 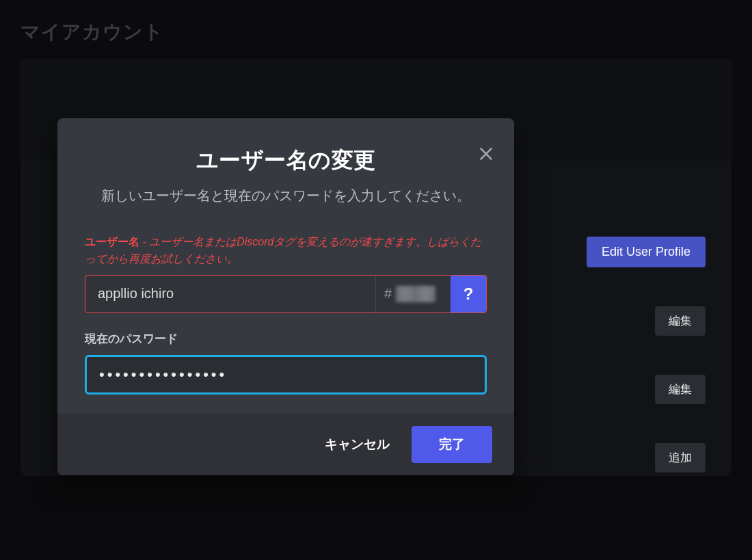 What do you see at coordinates (144, 242) in the screenshot?
I see `error-dash: -` at bounding box center [144, 242].